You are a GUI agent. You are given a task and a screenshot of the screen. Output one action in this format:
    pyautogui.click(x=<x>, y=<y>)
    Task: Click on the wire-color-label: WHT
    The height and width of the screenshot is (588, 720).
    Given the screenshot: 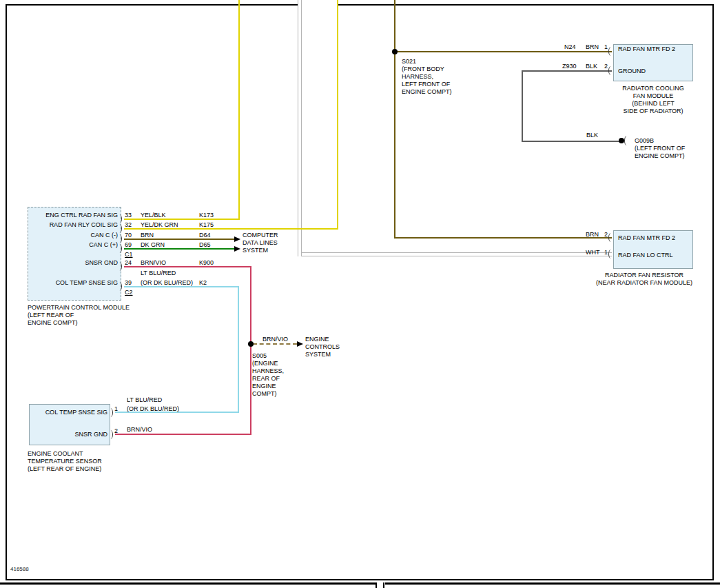 What is the action you would take?
    pyautogui.click(x=593, y=252)
    